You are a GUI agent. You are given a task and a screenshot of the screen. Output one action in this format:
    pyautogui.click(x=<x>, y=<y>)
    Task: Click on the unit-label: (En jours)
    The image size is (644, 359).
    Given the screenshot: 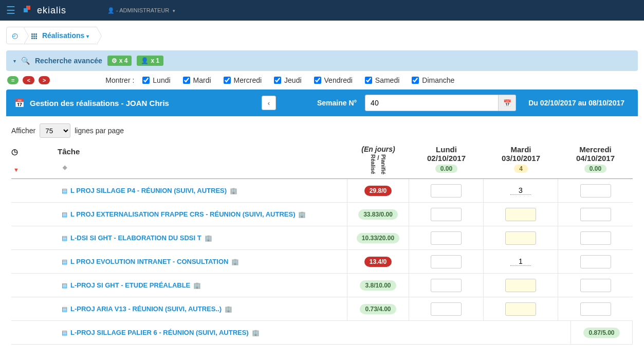 What is the action you would take?
    pyautogui.click(x=378, y=149)
    